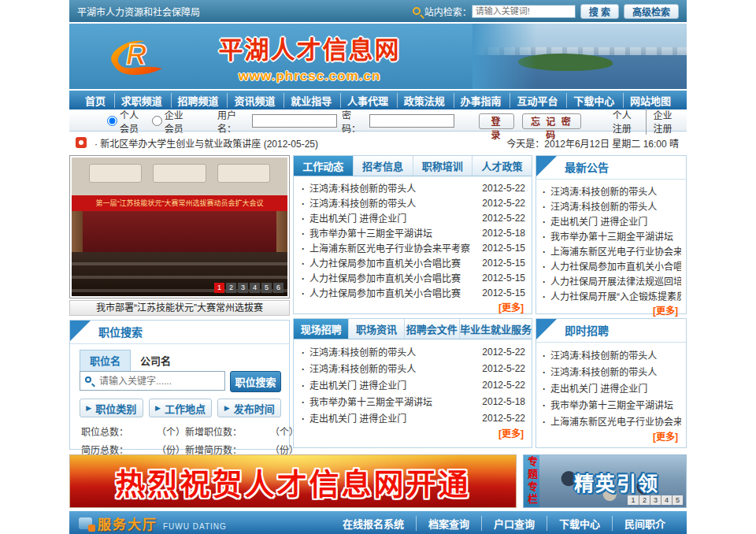 The image size is (756, 534). What do you see at coordinates (128, 121) in the screenshot?
I see `member-type-personal: 个人会员` at bounding box center [128, 121].